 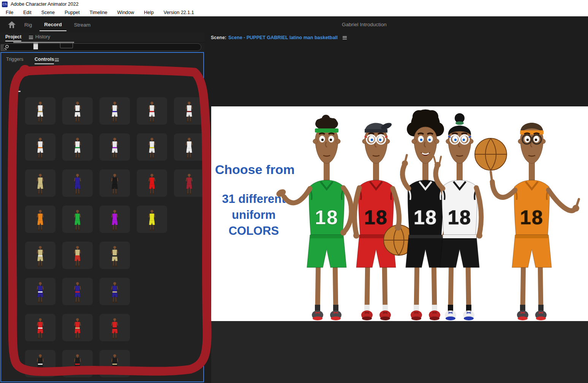 I want to click on search-input, so click(x=102, y=47).